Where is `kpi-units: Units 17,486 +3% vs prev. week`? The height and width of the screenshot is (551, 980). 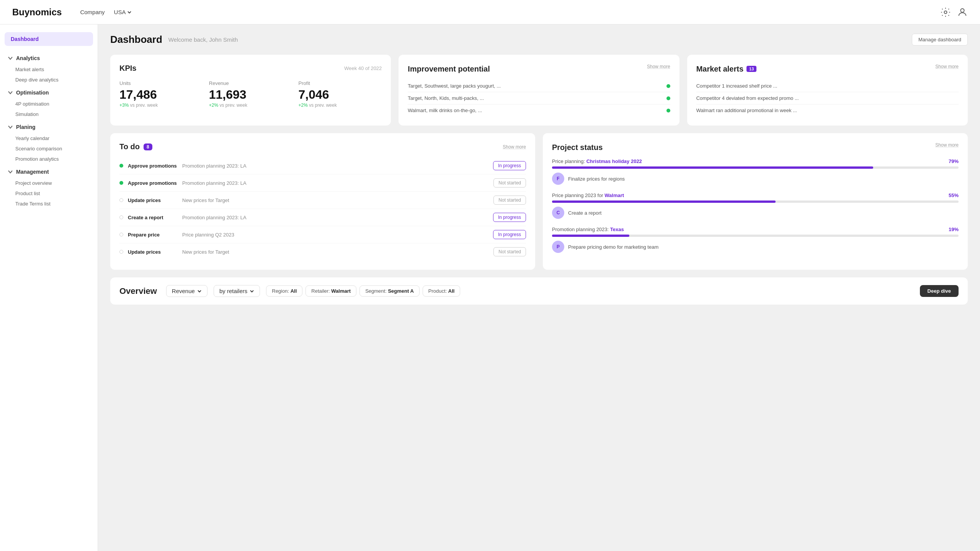
kpi-units: Units 17,486 +3% vs prev. week is located at coordinates (161, 94).